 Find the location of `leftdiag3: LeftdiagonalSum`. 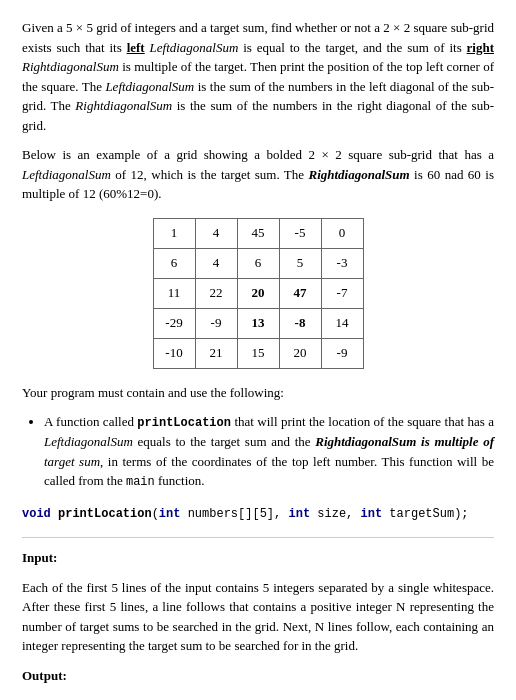

leftdiag3: LeftdiagonalSum is located at coordinates (66, 174).